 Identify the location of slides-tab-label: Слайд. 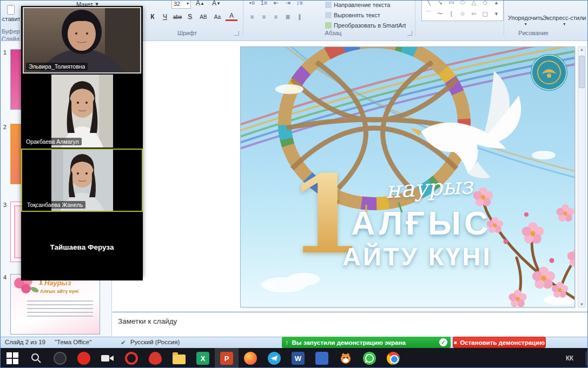
(11, 38).